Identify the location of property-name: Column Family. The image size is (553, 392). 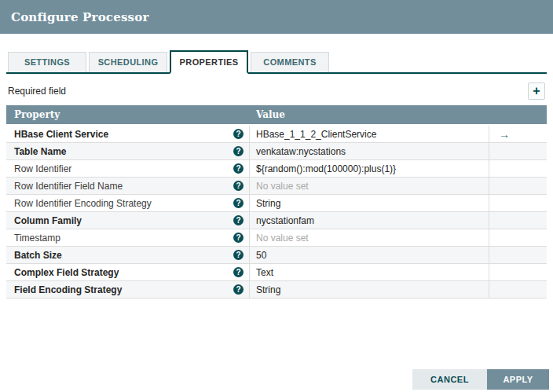
(48, 221).